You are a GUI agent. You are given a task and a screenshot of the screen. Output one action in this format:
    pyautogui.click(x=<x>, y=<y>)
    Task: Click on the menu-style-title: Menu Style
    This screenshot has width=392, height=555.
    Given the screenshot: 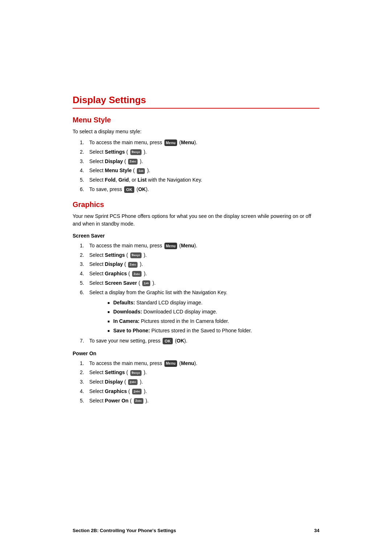 What is the action you would take?
    pyautogui.click(x=196, y=120)
    